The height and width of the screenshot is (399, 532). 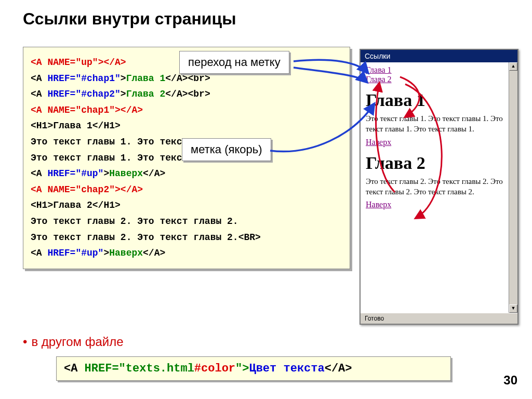 I want to click on link-chapter-2: Глава 2, so click(x=379, y=79).